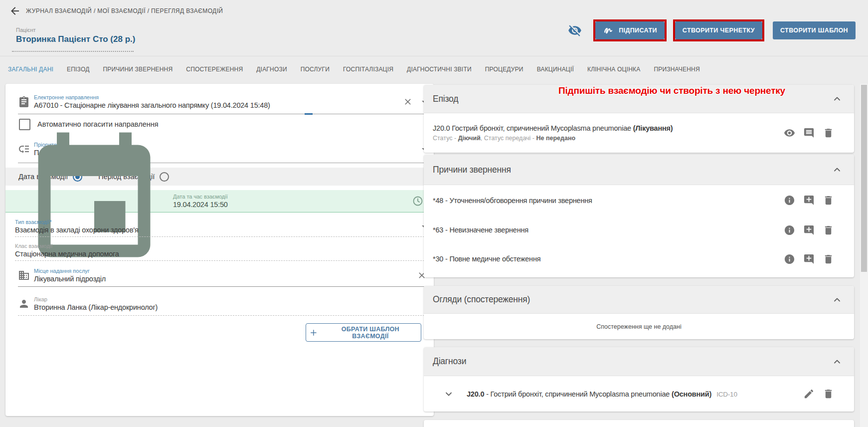 This screenshot has width=868, height=427. What do you see at coordinates (639, 170) in the screenshot?
I see `visit-reasons-header: Причини звернення` at bounding box center [639, 170].